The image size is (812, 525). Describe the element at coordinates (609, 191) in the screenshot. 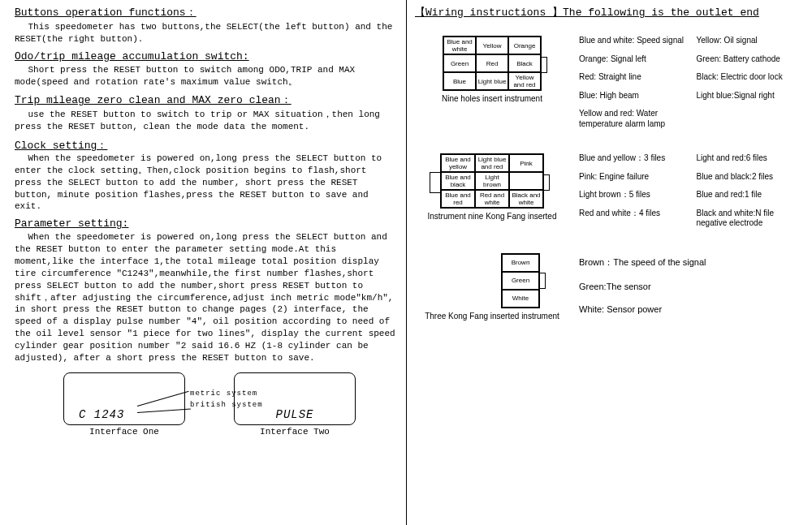

I see `wiring-section-2: Blue and yellow Light blue and red Pink …` at that location.